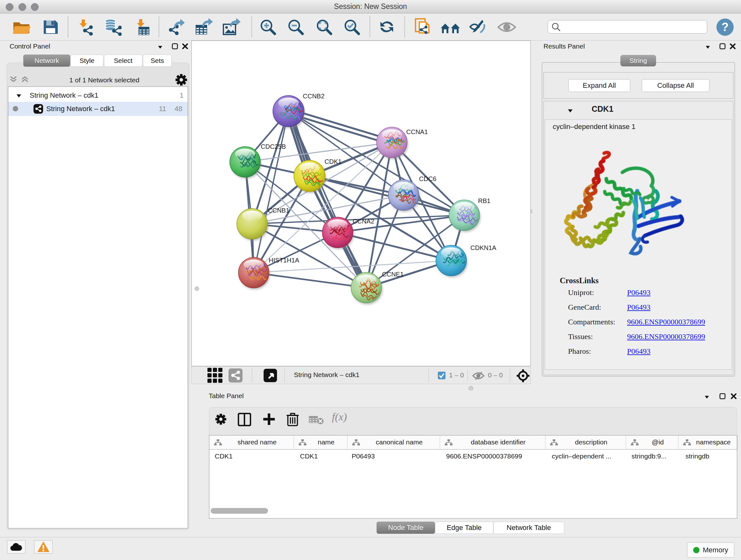  What do you see at coordinates (273, 147) in the screenshot?
I see `svg-text: CDC25B` at bounding box center [273, 147].